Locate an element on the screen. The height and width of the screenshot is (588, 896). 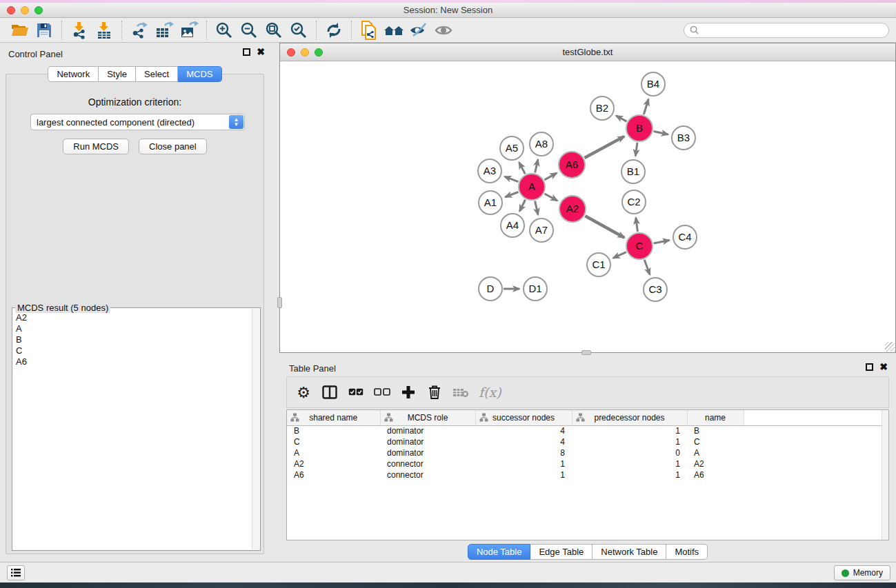
graph-edge-B-B1 is located at coordinates (636, 149).